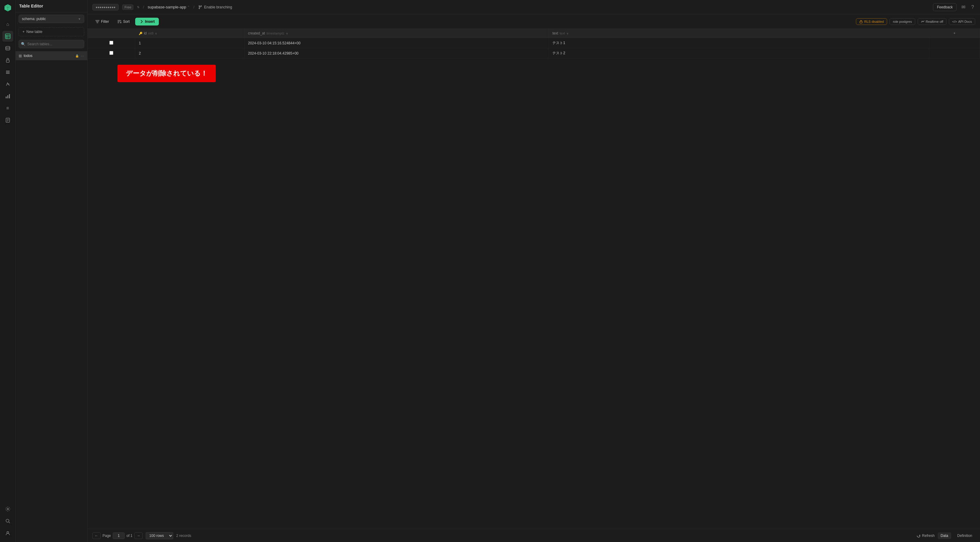 The width and height of the screenshot is (980, 542). I want to click on table-row: 2 2024-03-10 22:18:04.42985+00 テスト2, so click(534, 53).